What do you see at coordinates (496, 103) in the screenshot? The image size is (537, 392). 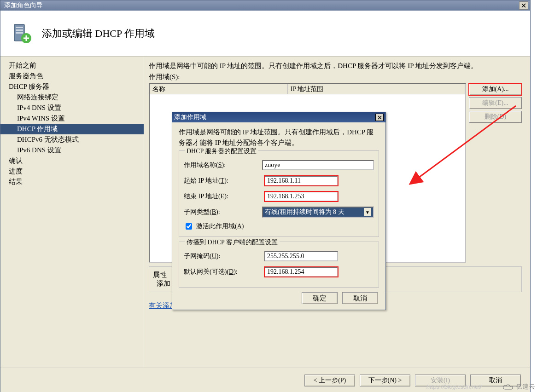 I see `edit-scope-button: 编辑(E)...` at bounding box center [496, 103].